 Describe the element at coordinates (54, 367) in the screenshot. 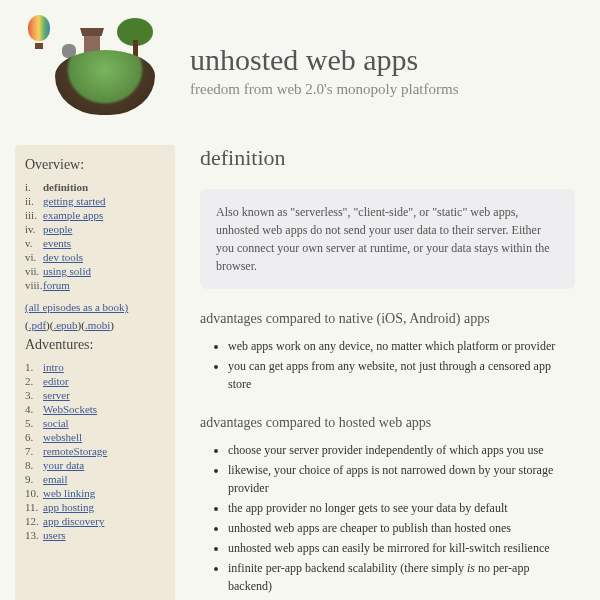

I see `adventure-link: intro` at that location.